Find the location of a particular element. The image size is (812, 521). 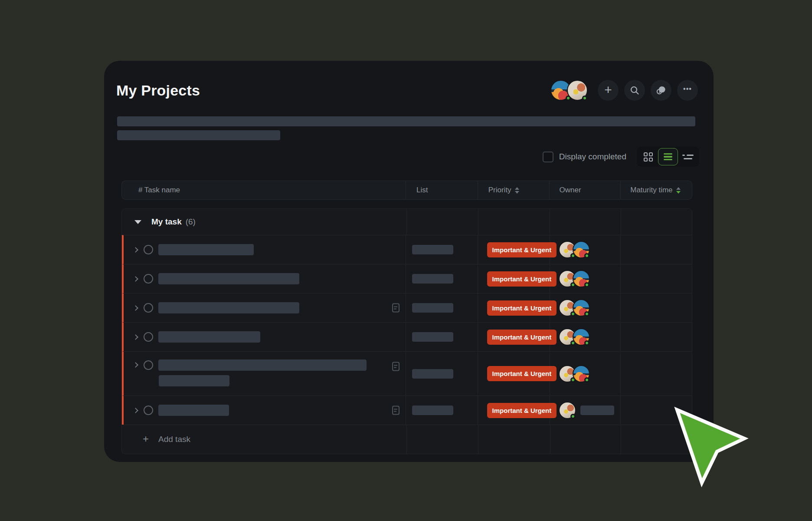

owner-name-skeleton is located at coordinates (597, 410).